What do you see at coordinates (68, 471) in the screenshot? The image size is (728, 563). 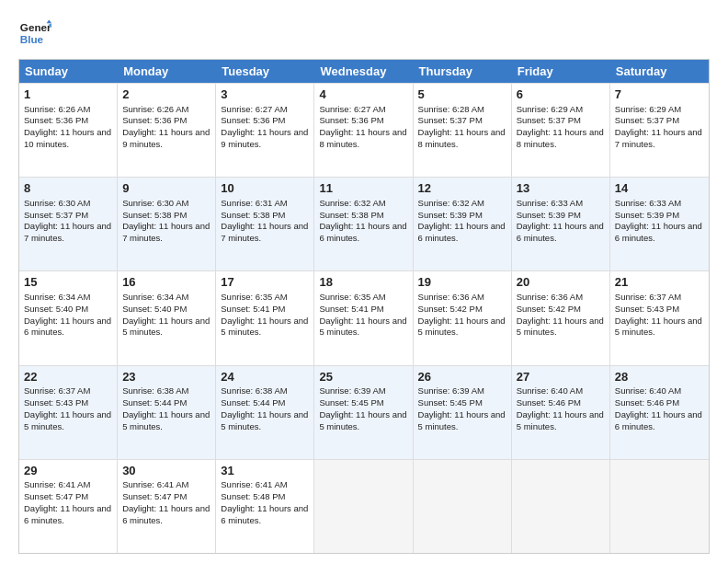 I see `day-number: 29` at bounding box center [68, 471].